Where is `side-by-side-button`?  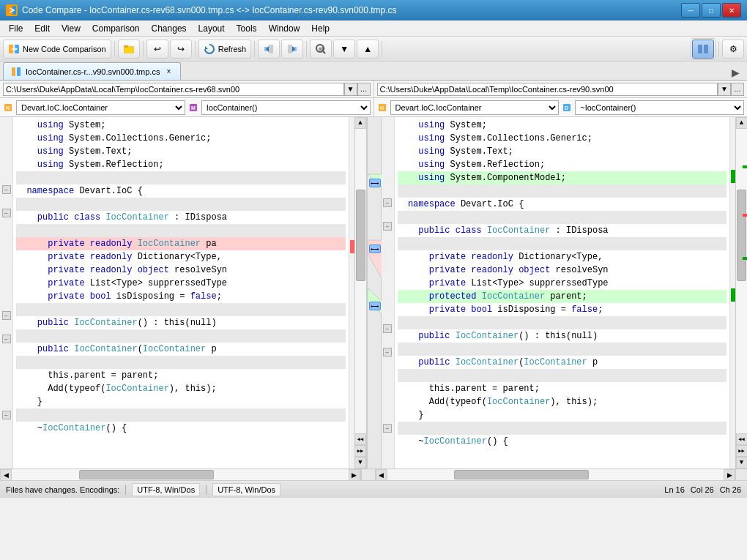
side-by-side-button is located at coordinates (703, 49).